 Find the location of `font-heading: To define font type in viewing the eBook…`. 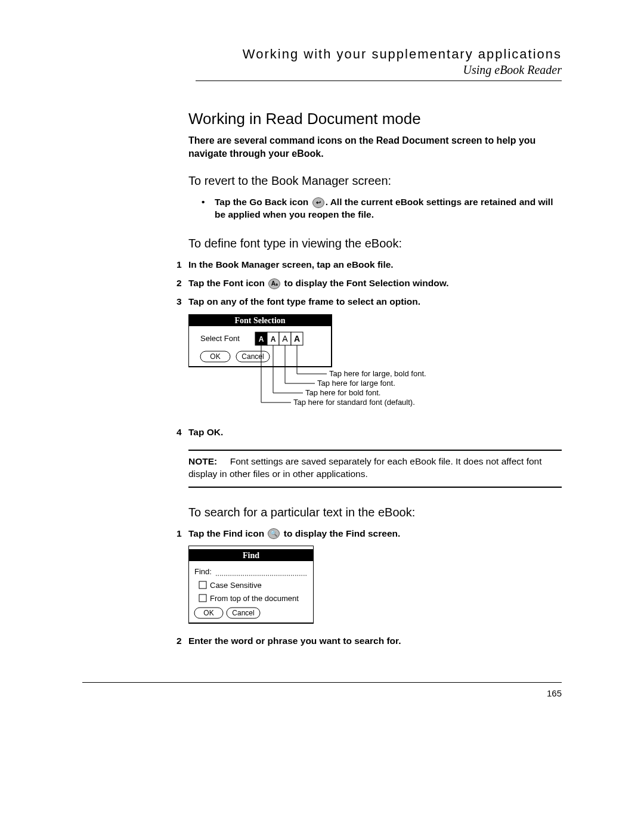

font-heading: To define font type in viewing the eBook… is located at coordinates (375, 243).